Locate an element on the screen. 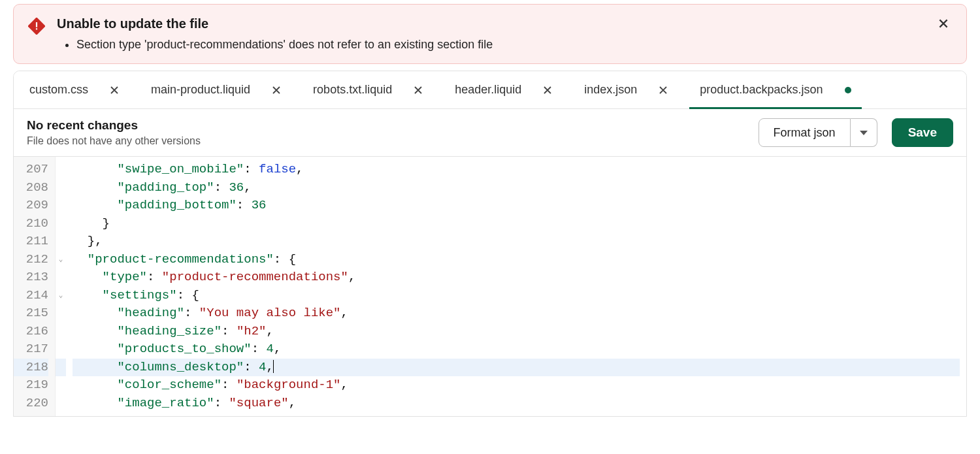 The width and height of the screenshot is (980, 454). line-number: 209 is located at coordinates (31, 206).